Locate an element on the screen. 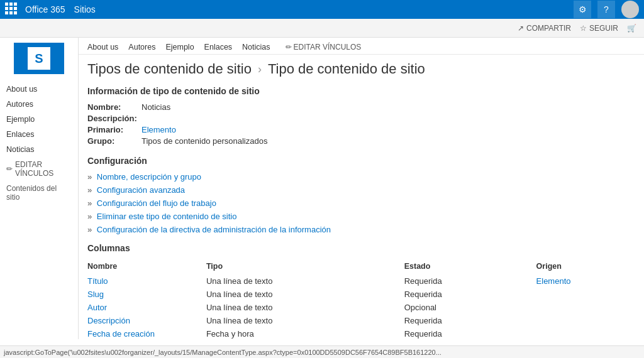 The image size is (644, 358). config-link-flujo: Configuración del flujo de trabajo is located at coordinates (157, 203).